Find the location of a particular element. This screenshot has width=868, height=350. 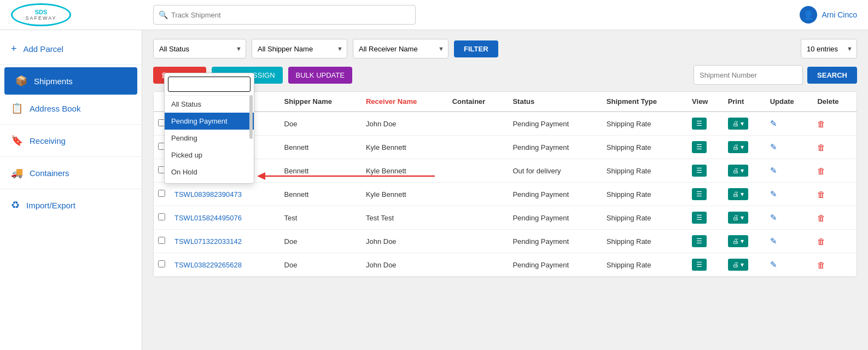

row-shipper-2: Bennett is located at coordinates (321, 171).